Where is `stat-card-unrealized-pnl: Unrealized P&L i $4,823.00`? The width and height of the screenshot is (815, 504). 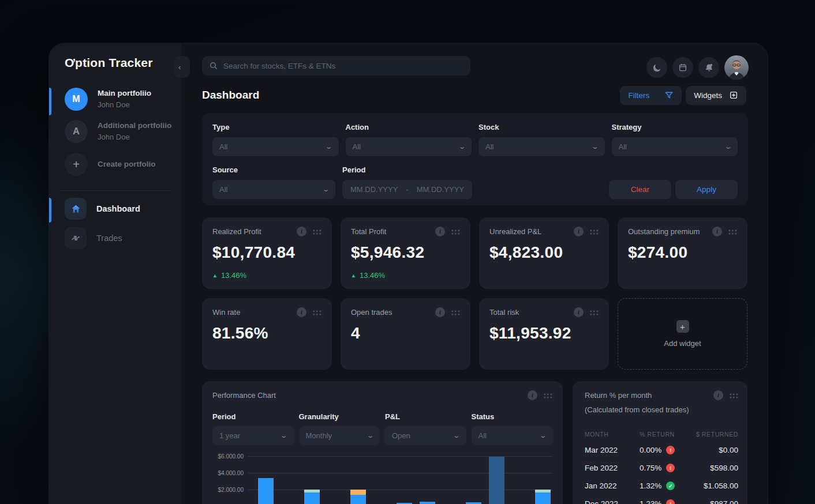
stat-card-unrealized-pnl: Unrealized P&L i $4,823.00 is located at coordinates (544, 253).